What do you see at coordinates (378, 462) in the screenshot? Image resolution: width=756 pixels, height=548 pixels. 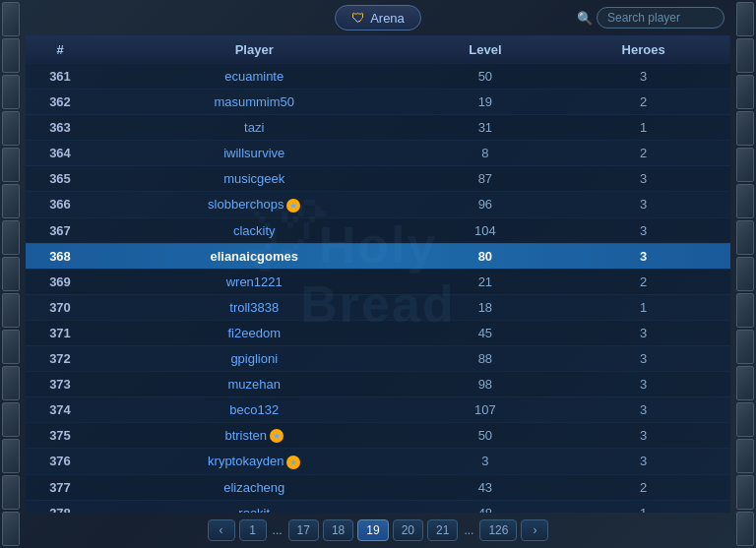 I see `table-row: 376kryptokayden★33` at bounding box center [378, 462].